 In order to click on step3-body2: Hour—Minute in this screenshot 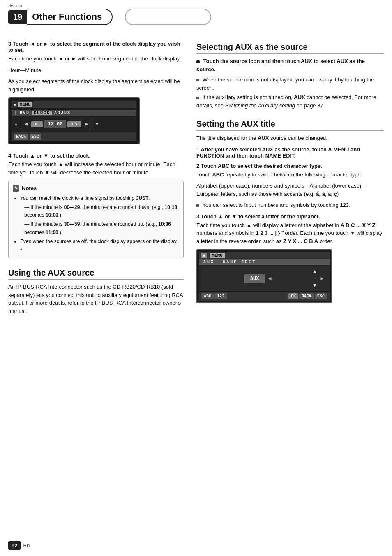, I will do `click(96, 70)`.